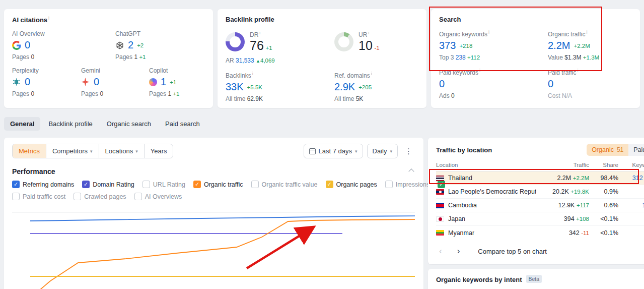 Image resolution: width=644 pixels, height=289 pixels. What do you see at coordinates (540, 219) in the screenshot?
I see `table-row-japan: Japan 394 +108 <0.1% 5 +3` at bounding box center [540, 219].